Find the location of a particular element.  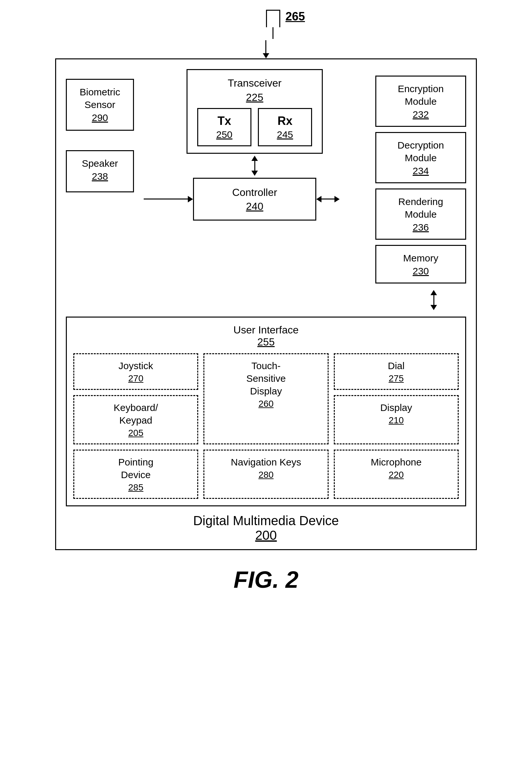

navigation-keys-number: 280 is located at coordinates (266, 475).